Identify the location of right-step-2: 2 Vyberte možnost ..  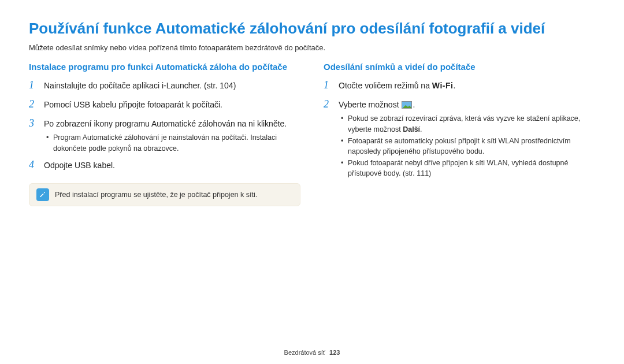
(459, 104).